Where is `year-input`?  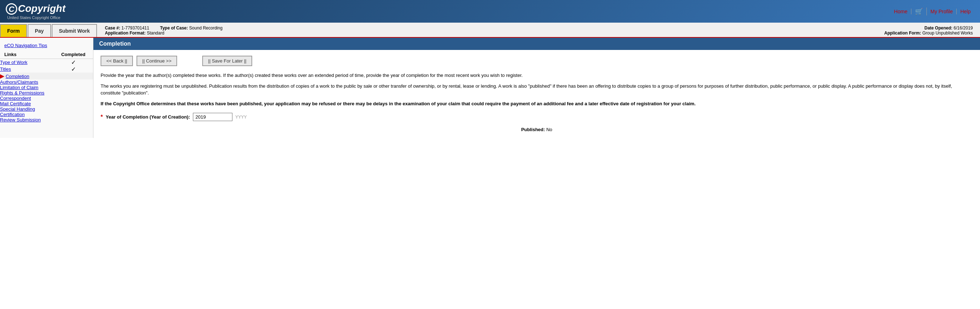
year-input is located at coordinates (213, 117).